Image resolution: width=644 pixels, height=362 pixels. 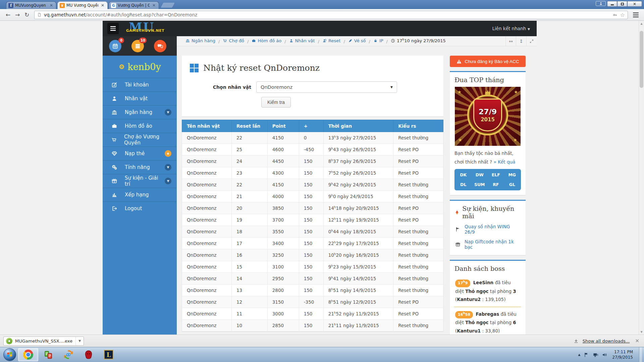 I want to click on calendar-button: 0, so click(x=115, y=46).